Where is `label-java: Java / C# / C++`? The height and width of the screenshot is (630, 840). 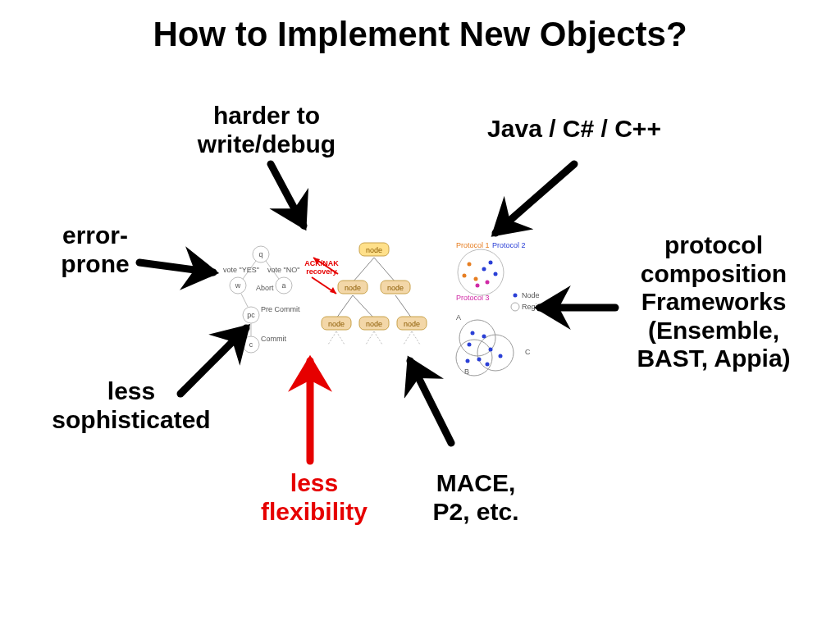 label-java: Java / C# / C++ is located at coordinates (574, 130).